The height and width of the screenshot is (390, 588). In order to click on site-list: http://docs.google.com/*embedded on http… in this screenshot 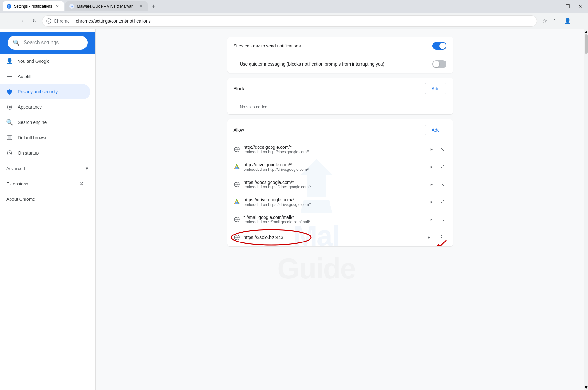, I will do `click(340, 194)`.